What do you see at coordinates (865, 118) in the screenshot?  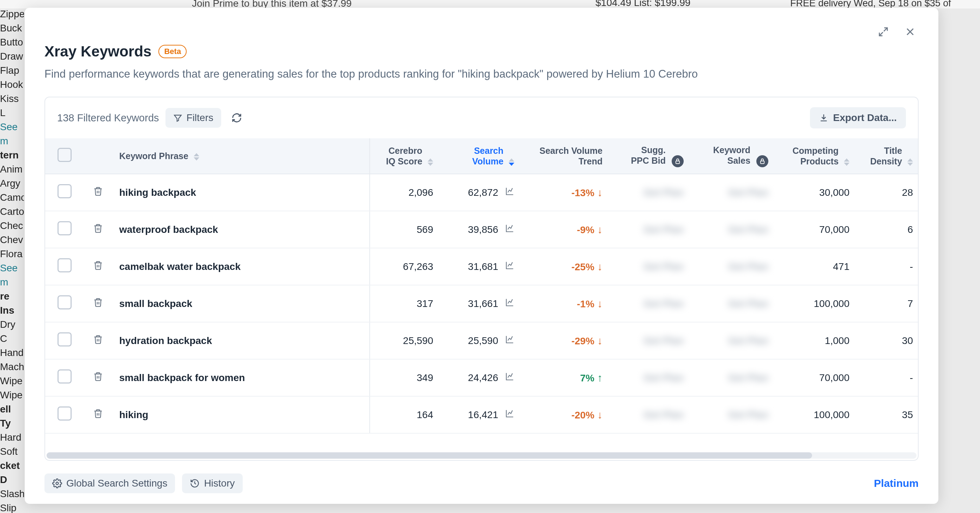 I see `export-label: Export Data...` at bounding box center [865, 118].